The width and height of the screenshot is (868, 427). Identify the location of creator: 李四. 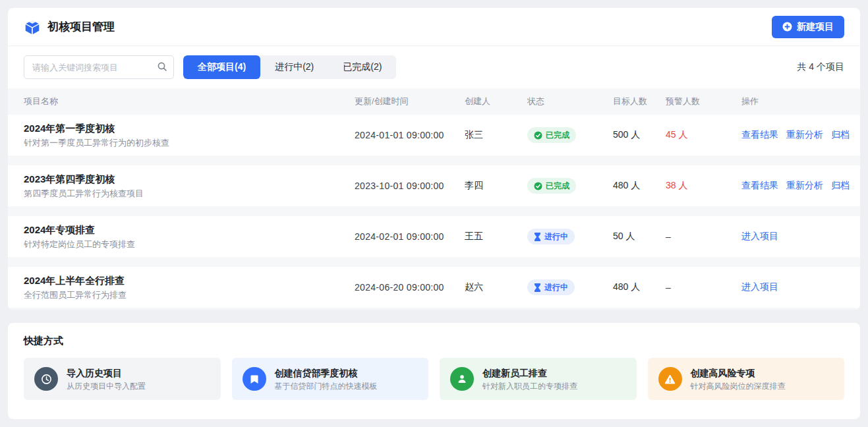
(496, 186).